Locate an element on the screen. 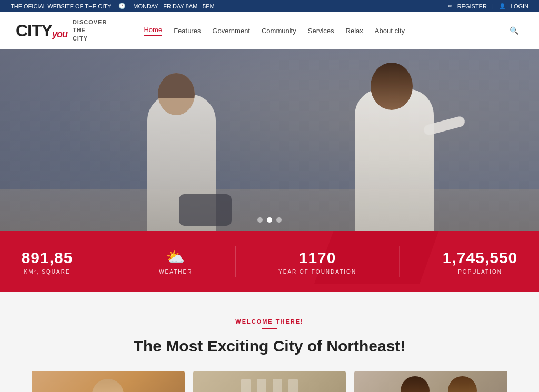  stat-square-value: 891,85 is located at coordinates (47, 258).